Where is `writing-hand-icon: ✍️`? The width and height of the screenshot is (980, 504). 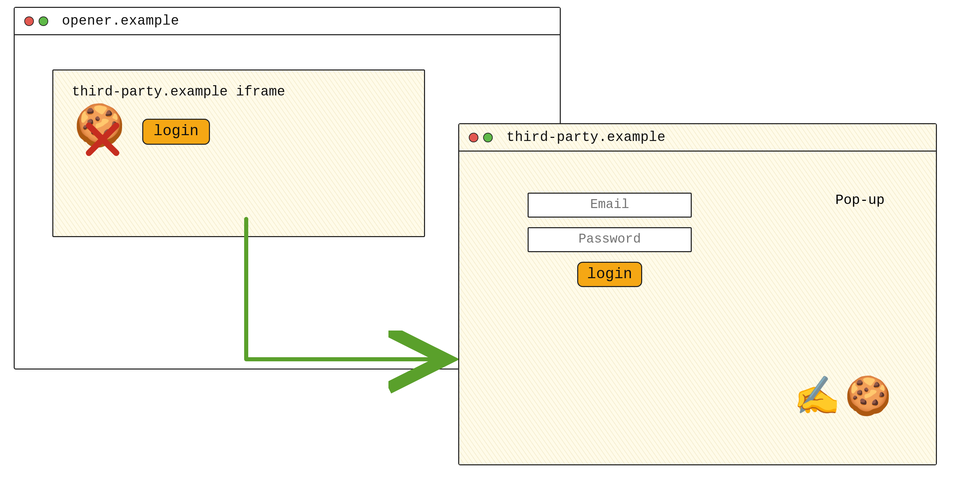 writing-hand-icon: ✍️ is located at coordinates (817, 397).